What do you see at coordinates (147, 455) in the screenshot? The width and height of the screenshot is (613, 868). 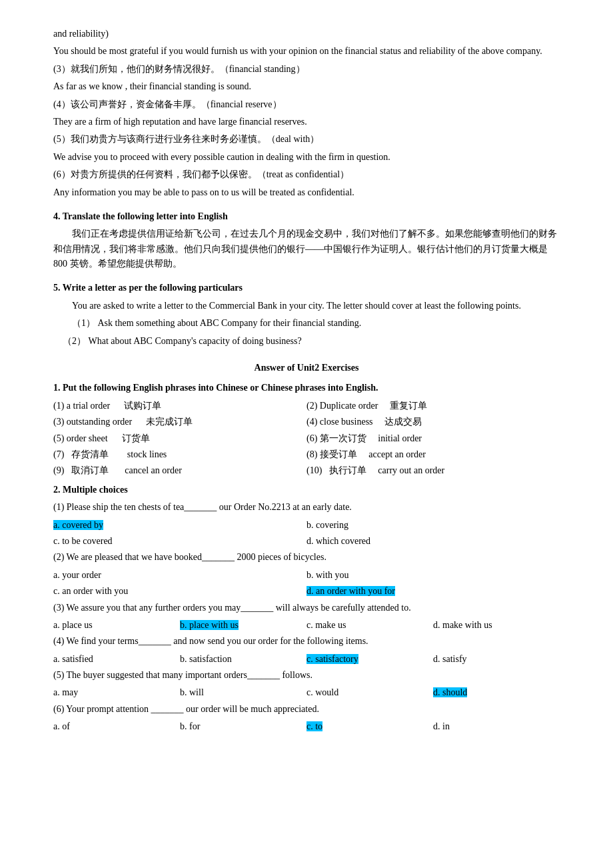 I see `vocab-left-cn-3: stock lines` at bounding box center [147, 455].